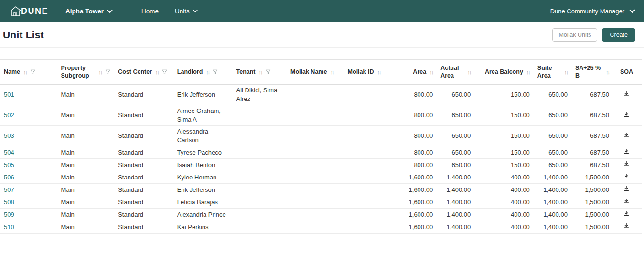 The height and width of the screenshot is (256, 644). I want to click on create-button: Create, so click(619, 35).